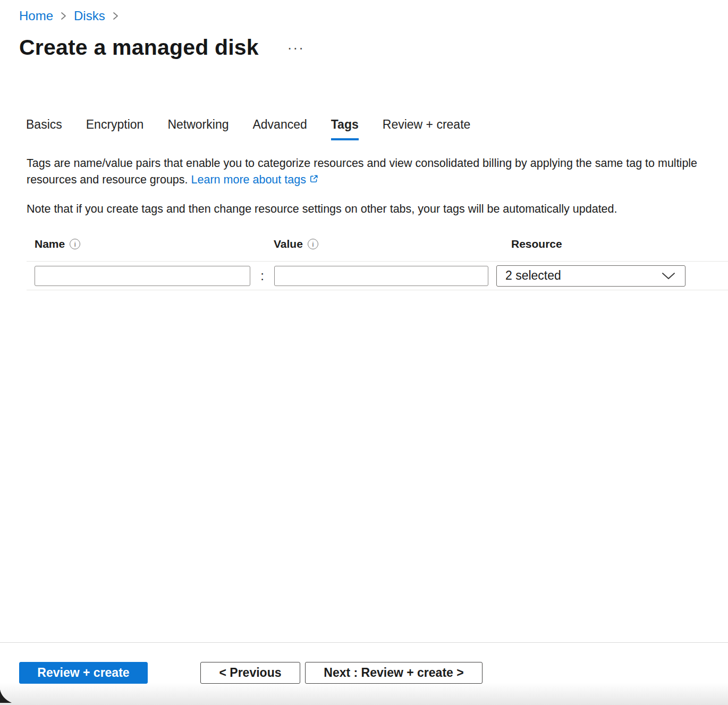 This screenshot has width=728, height=705. I want to click on next-review-create-button: Next : Review + create >, so click(394, 673).